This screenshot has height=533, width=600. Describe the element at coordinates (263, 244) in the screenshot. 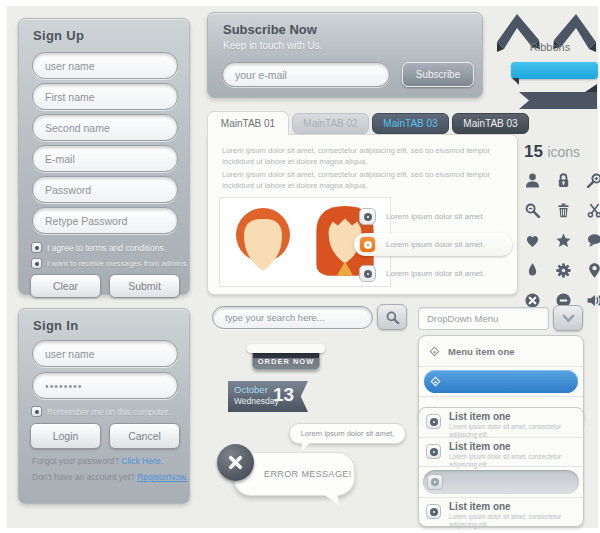

I see `male-avatar` at that location.